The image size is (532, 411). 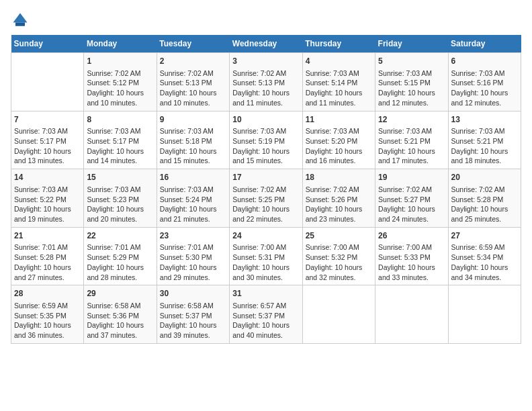 I want to click on week-row-2: 7Sunrise: 7:03 AM Sunset: 5:17 PM Daylig…, so click(x=266, y=140).